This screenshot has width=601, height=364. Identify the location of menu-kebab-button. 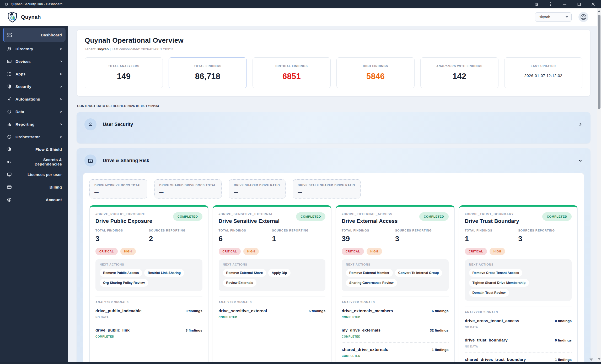
(551, 4).